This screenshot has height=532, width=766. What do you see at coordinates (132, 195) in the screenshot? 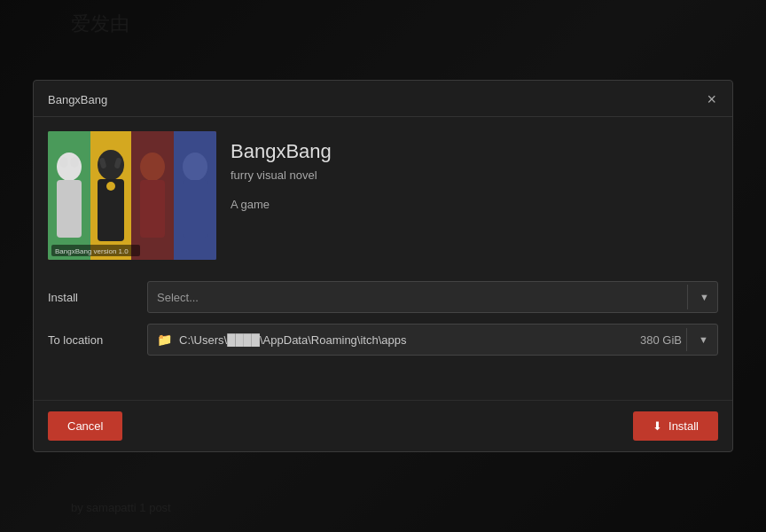
I see `game-cover-art: BangxBang version 1.0` at bounding box center [132, 195].